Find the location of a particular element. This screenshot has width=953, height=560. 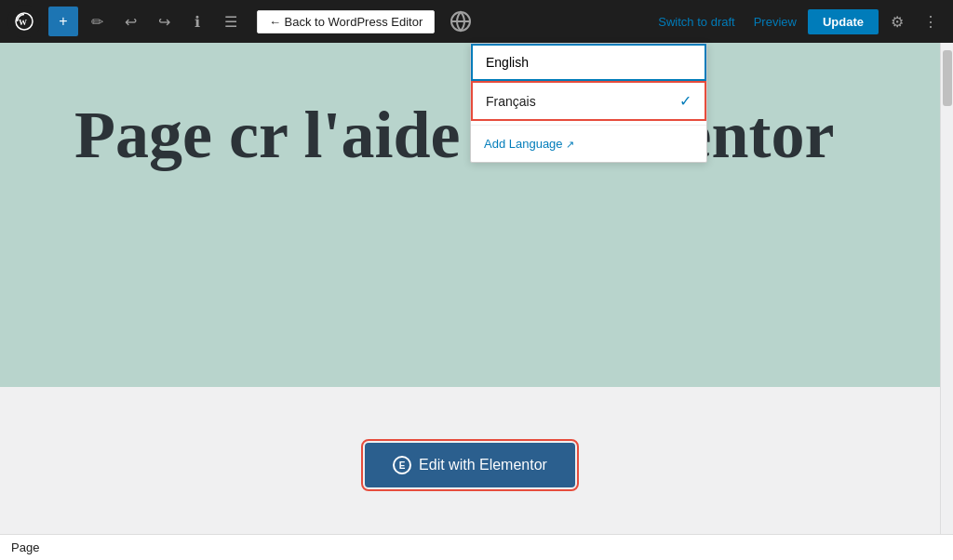

update-button: Update is located at coordinates (843, 22).